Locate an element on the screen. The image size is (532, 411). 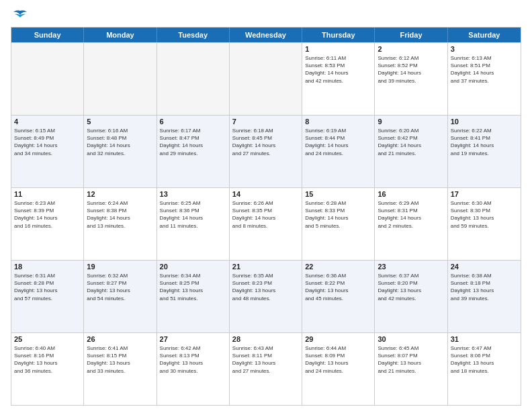
cell-info-line: Sunset: 8:27 PM is located at coordinates (120, 283).